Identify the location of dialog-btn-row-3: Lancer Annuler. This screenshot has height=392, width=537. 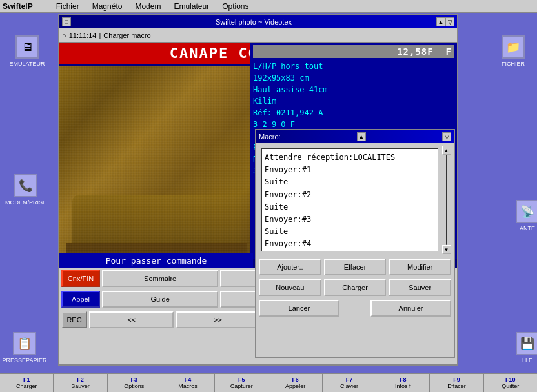
(355, 308).